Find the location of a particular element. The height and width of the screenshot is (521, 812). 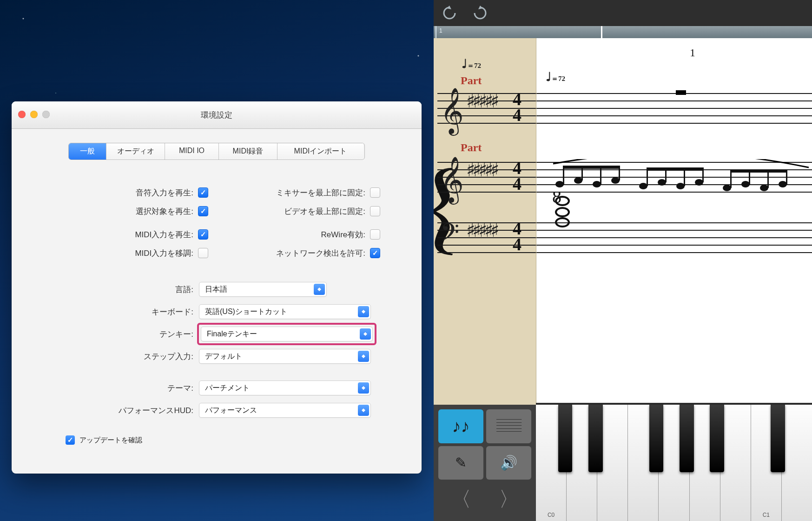

checkbox-mixer-on-top is located at coordinates (375, 193).